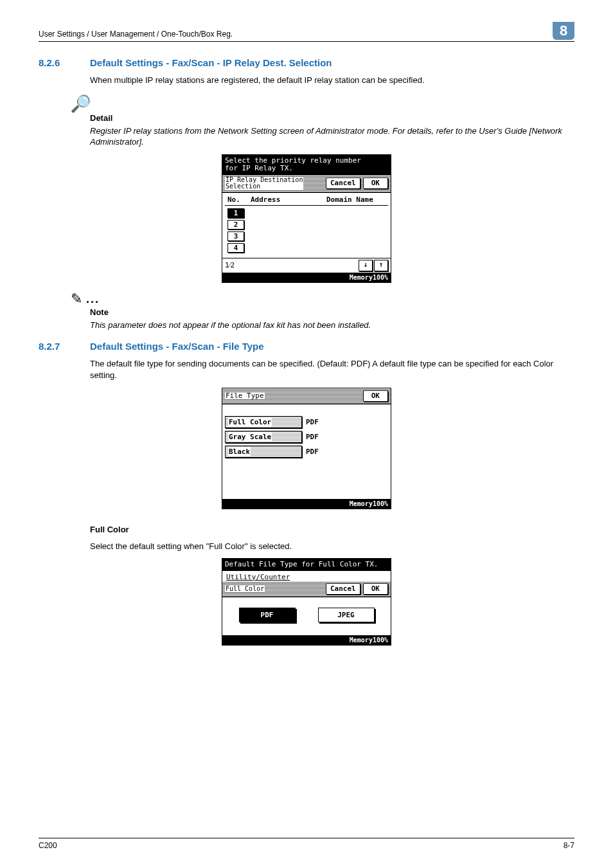 Image resolution: width=613 pixels, height=868 pixels. What do you see at coordinates (236, 225) in the screenshot?
I see `row-number-2: 2` at bounding box center [236, 225].